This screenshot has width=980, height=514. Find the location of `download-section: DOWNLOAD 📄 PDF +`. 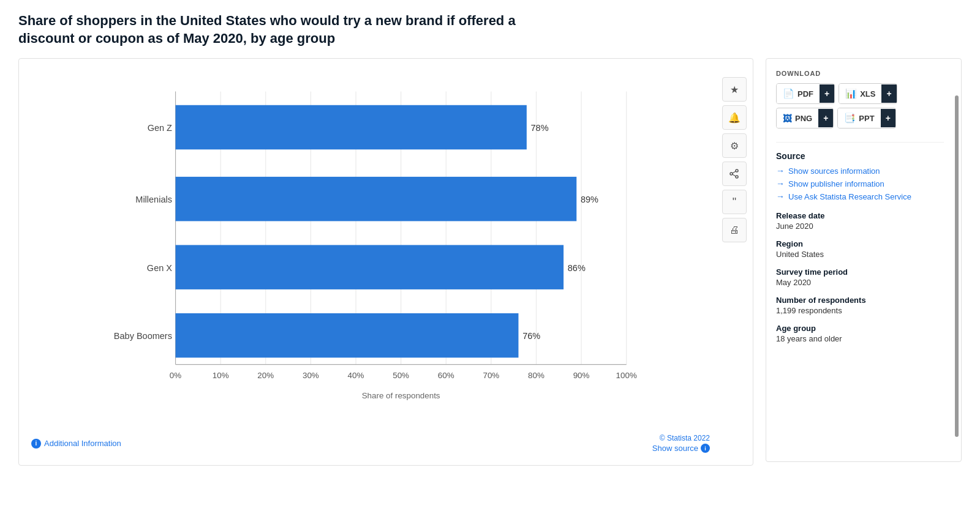

download-section: DOWNLOAD 📄 PDF + is located at coordinates (860, 99).